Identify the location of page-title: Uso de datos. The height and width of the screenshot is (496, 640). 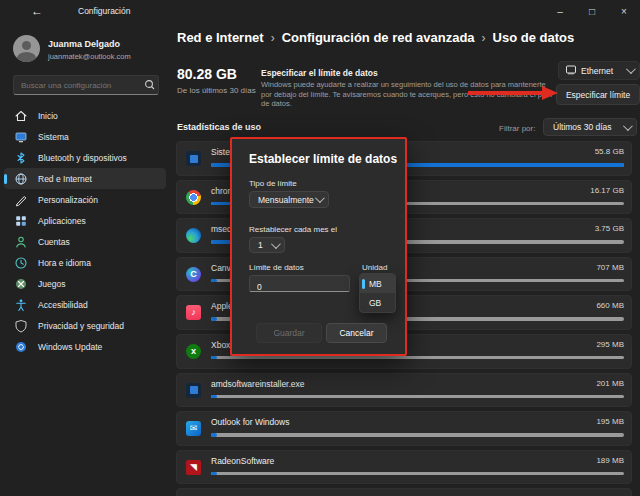
(534, 38).